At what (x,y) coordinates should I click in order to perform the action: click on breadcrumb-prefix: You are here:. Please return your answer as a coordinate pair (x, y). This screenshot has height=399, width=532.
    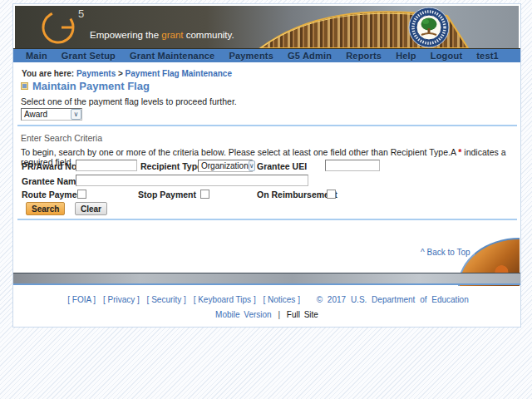
    Looking at the image, I should click on (48, 73).